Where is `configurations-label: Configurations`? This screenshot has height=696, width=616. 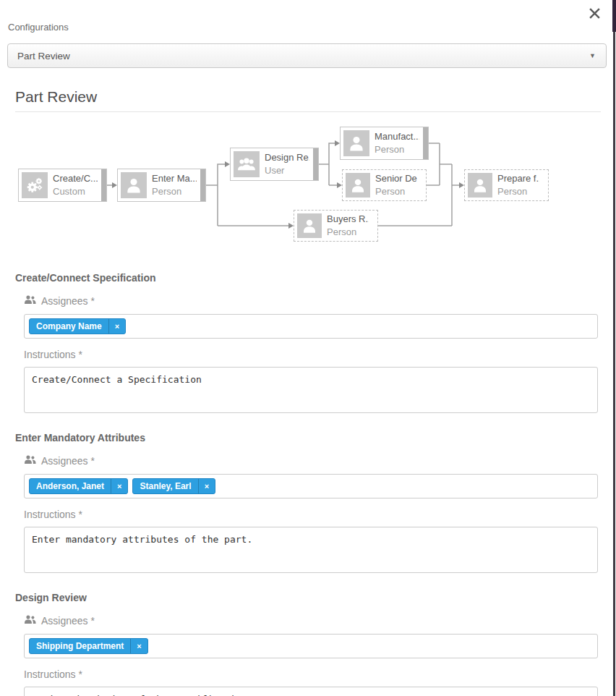
configurations-label: Configurations is located at coordinates (312, 27).